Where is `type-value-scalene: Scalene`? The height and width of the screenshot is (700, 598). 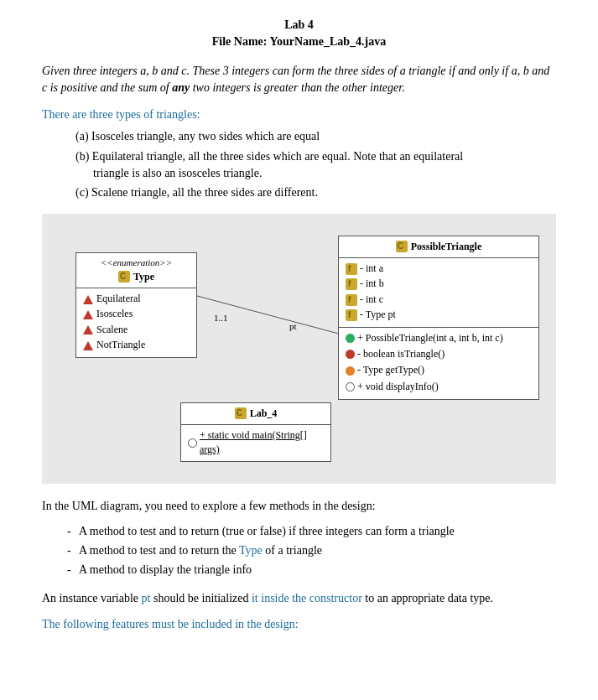
type-value-scalene: Scalene is located at coordinates (136, 330).